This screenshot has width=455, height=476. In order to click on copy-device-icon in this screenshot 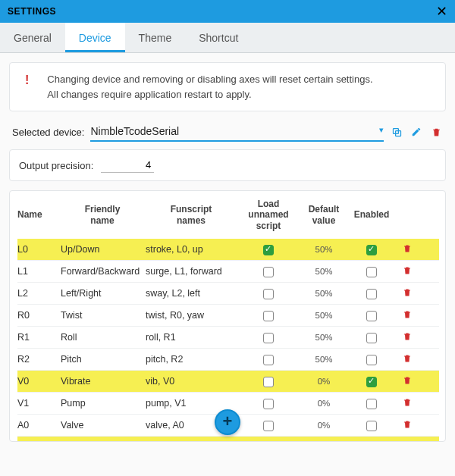, I will do `click(397, 132)`.